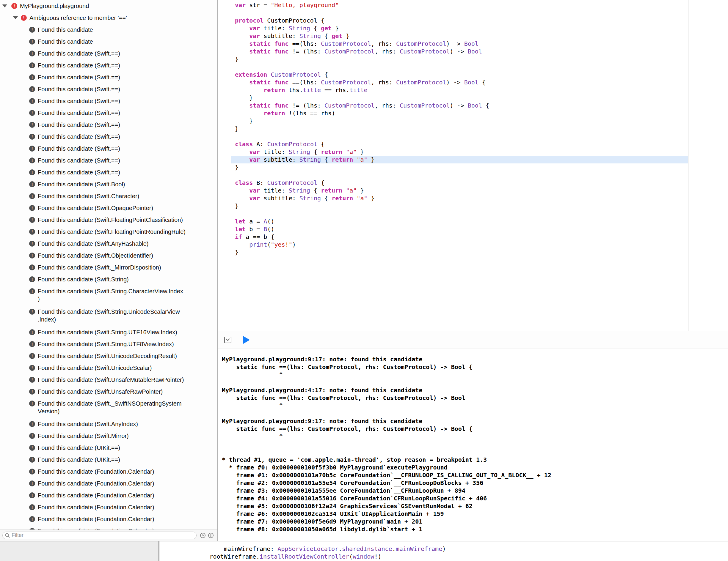 The image size is (728, 561). What do you see at coordinates (459, 144) in the screenshot?
I see `code-line: class A: CustomProtocol {` at bounding box center [459, 144].